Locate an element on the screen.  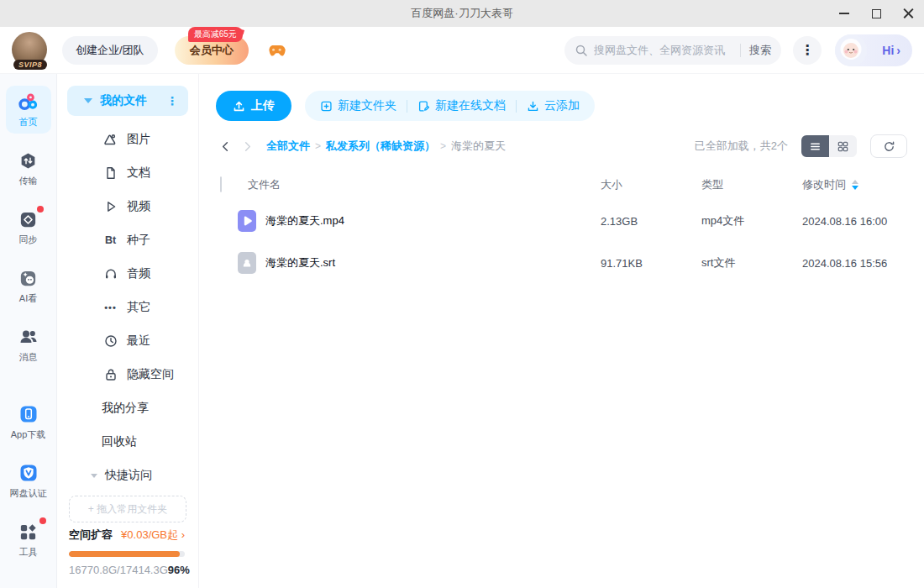
nav-item-other: ••• 其它 is located at coordinates (128, 307).